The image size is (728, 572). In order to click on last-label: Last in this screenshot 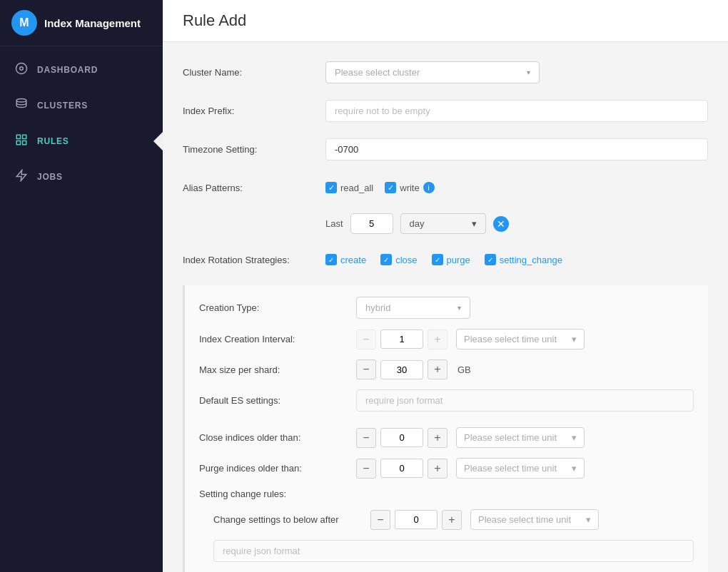, I will do `click(334, 224)`.